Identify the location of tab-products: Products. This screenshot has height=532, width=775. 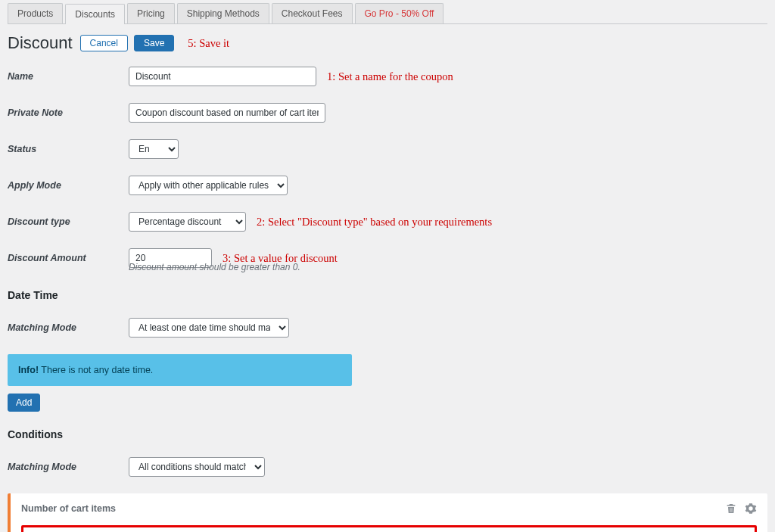
(35, 14).